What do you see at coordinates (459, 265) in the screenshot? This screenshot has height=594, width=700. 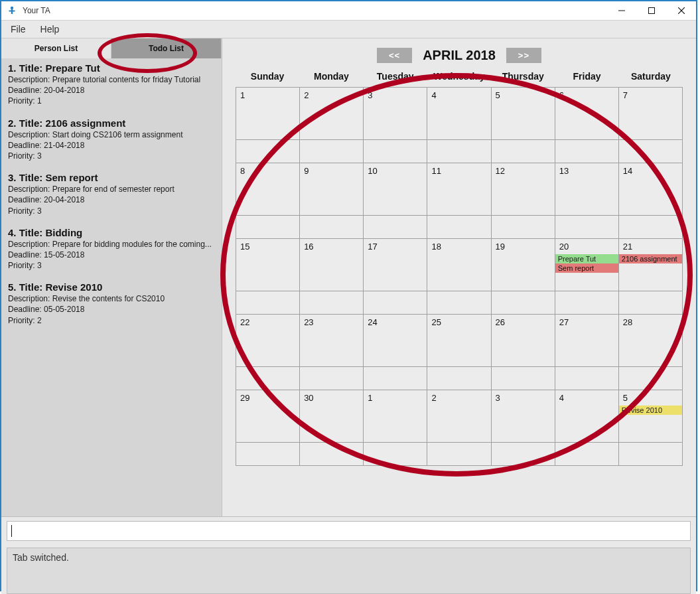 I see `calendar-cell: 18` at bounding box center [459, 265].